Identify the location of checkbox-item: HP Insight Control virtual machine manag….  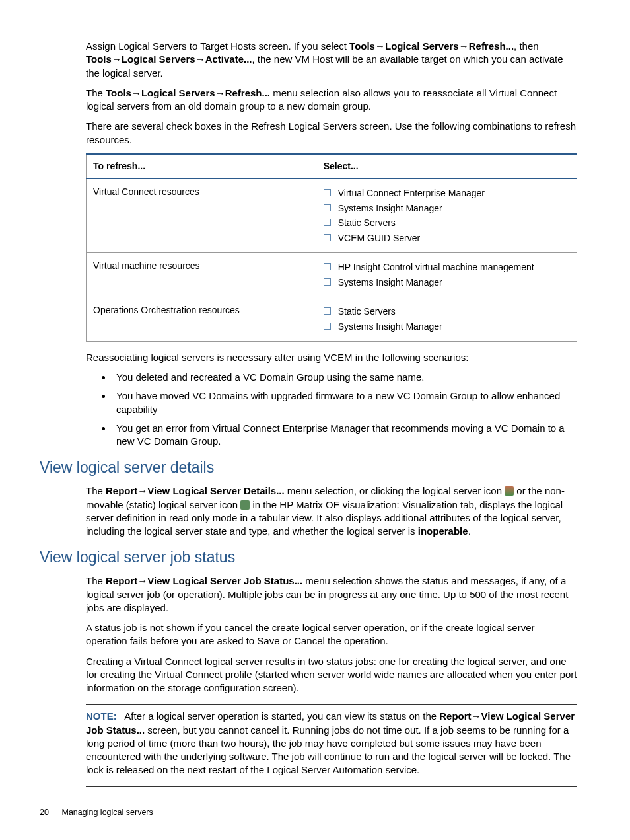
(446, 267).